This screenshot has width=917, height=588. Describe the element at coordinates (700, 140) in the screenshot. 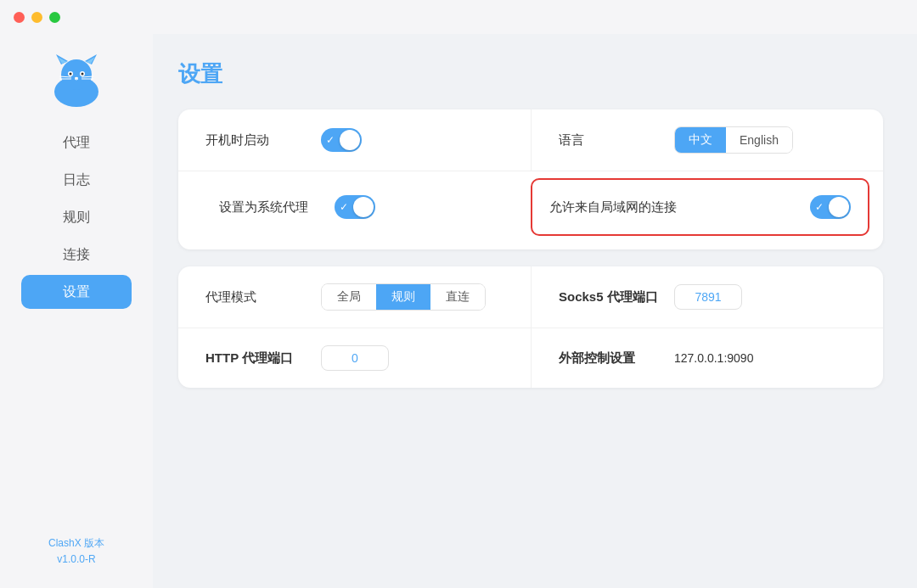

I see `lang-chinese-button: 中文` at that location.